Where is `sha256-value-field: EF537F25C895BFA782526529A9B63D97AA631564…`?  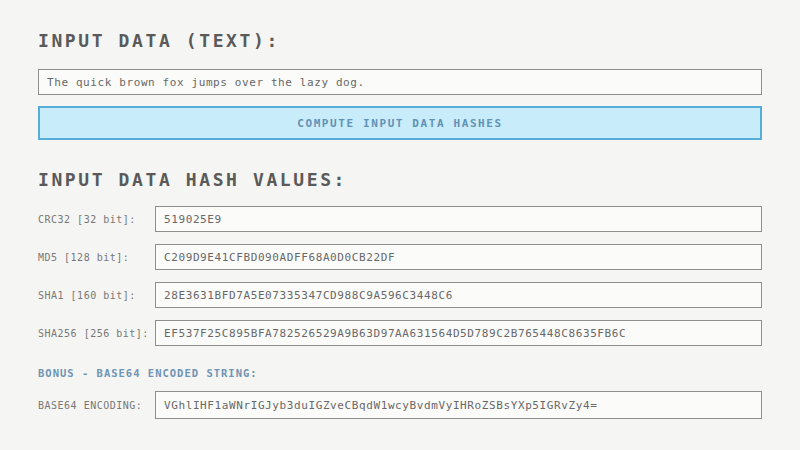
sha256-value-field: EF537F25C895BFA782526529A9B63D97AA631564… is located at coordinates (458, 333).